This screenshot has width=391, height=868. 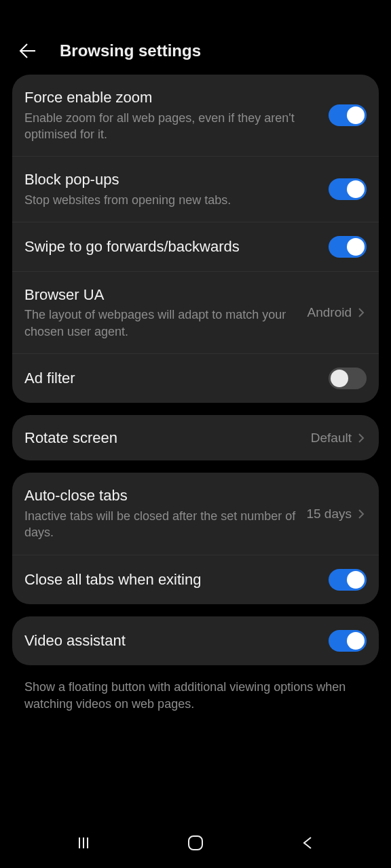 What do you see at coordinates (196, 247) in the screenshot?
I see `swipe-nav-row: Swipe to go forwards/backwards` at bounding box center [196, 247].